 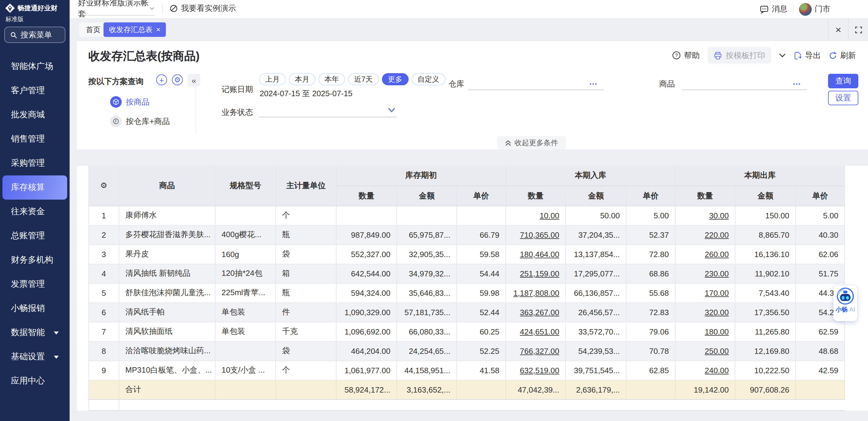 I want to click on avatar, so click(x=805, y=9).